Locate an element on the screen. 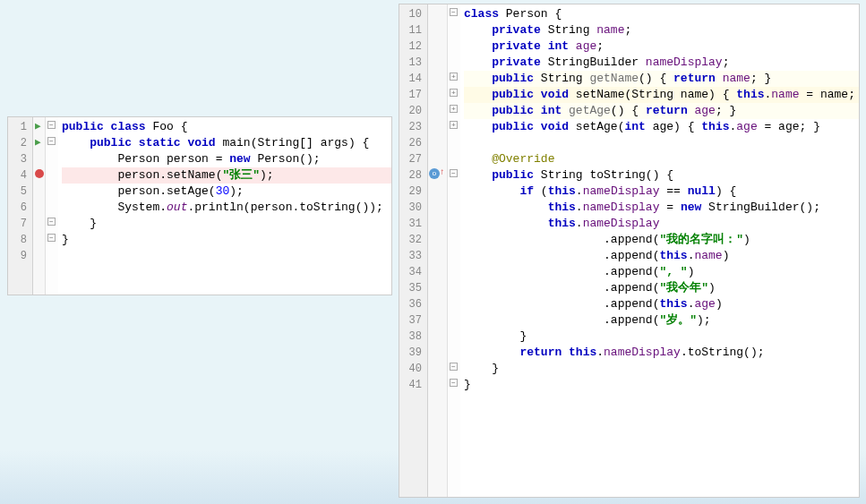  code-line: System.out.println(person.toString()); is located at coordinates (227, 208).